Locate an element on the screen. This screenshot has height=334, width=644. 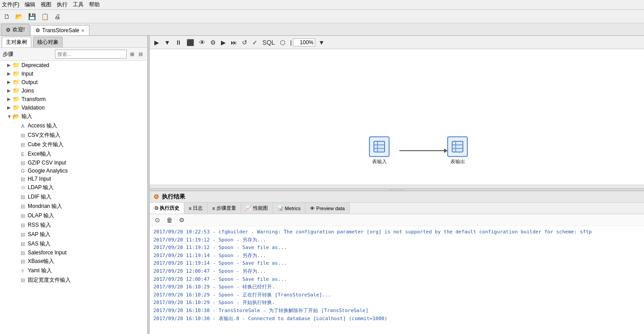
tab-transstoresale-close: ✕ is located at coordinates (83, 30).